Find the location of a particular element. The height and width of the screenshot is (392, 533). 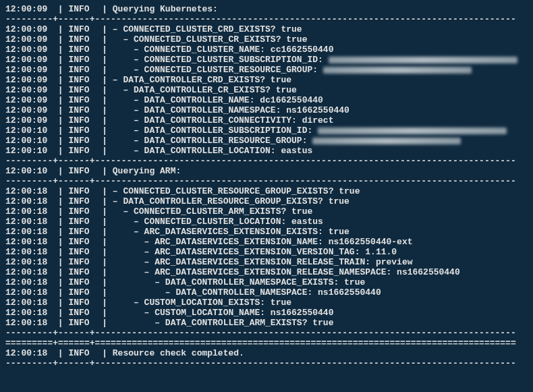

log-message: – CONNECTED_CLUSTER_ARM_EXISTS? true is located at coordinates (320, 212).